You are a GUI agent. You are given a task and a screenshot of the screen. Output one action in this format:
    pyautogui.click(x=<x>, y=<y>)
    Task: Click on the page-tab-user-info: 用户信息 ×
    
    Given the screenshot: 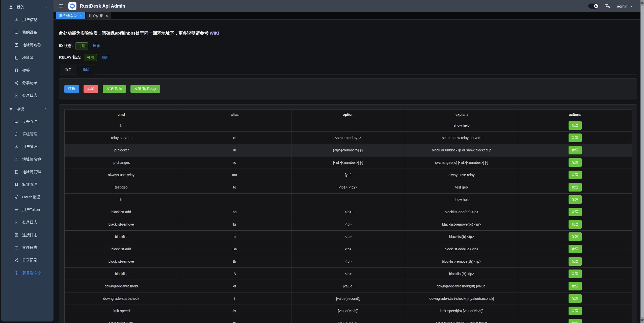 What is the action you would take?
    pyautogui.click(x=98, y=16)
    